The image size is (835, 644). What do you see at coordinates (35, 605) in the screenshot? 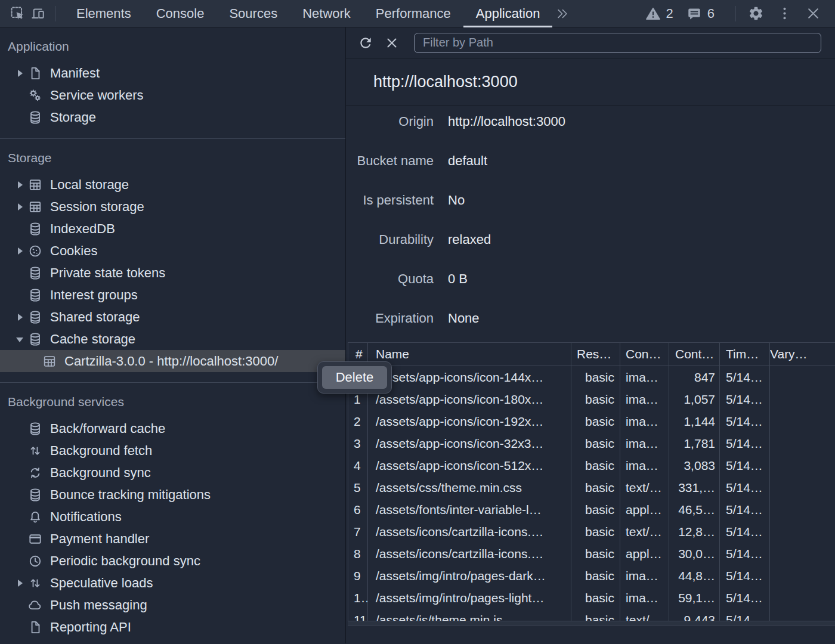
I see `cloud-icon` at bounding box center [35, 605].